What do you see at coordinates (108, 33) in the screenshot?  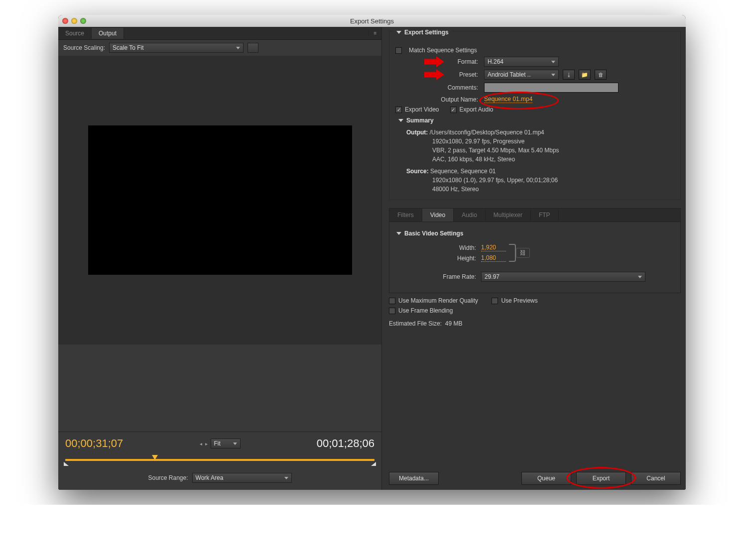 I see `tab-output: Output` at bounding box center [108, 33].